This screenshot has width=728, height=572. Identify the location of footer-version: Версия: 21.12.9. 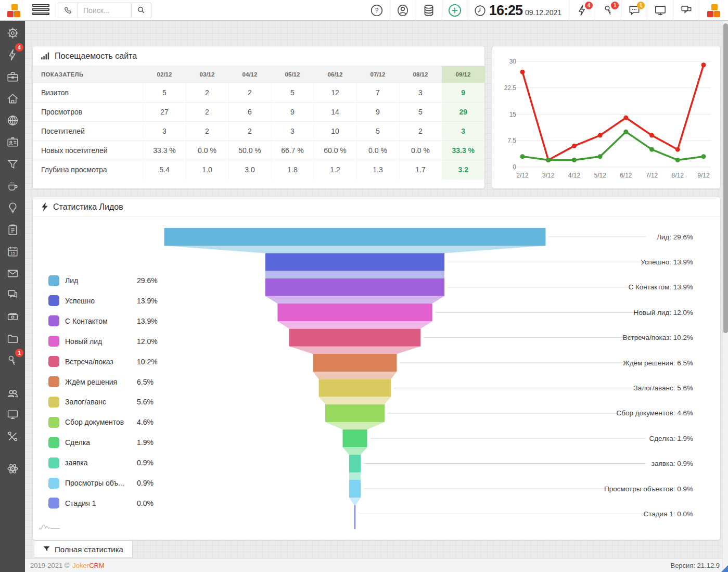
(695, 565).